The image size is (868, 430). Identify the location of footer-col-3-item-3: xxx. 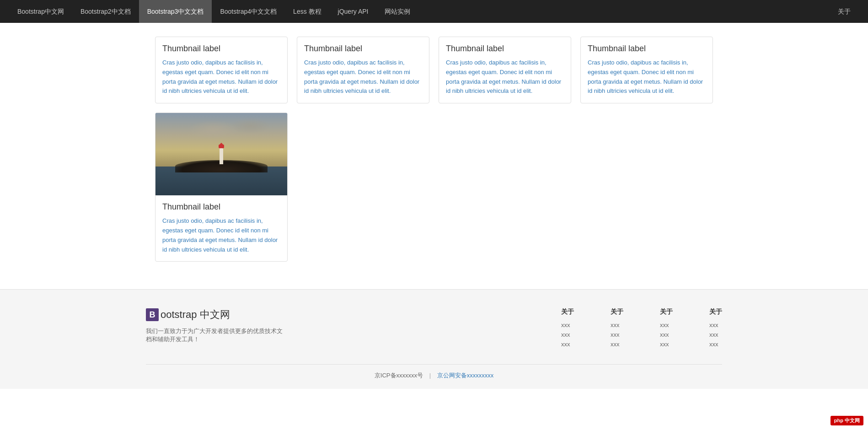
(666, 344).